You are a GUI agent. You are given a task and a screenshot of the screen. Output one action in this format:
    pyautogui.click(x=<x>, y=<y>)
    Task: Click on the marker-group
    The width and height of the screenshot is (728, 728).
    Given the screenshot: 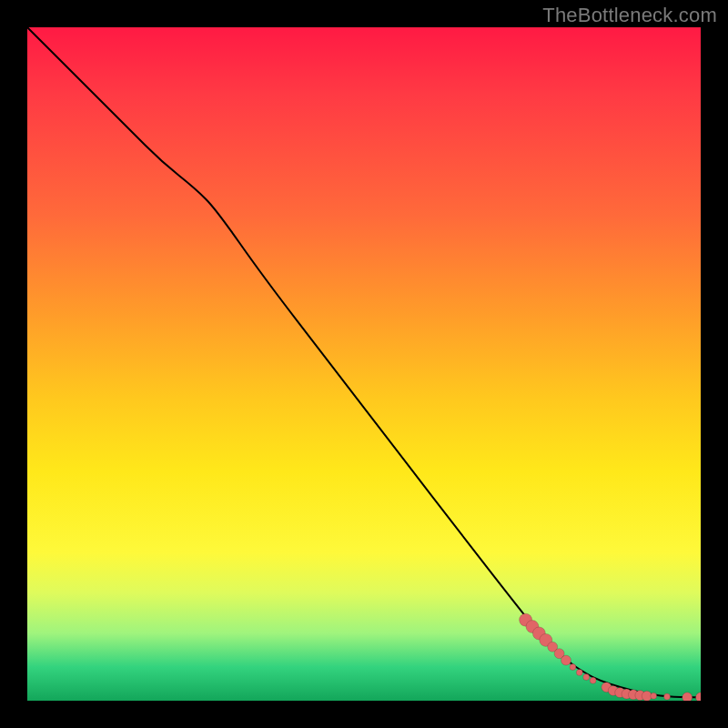 What is the action you would take?
    pyautogui.click(x=610, y=657)
    